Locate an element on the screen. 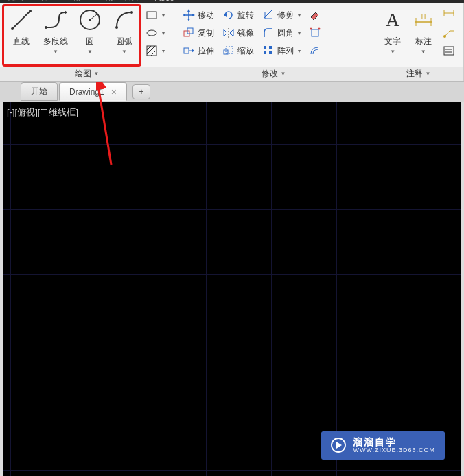 Image resolution: width=464 pixels, height=476 pixels. circle-icon is located at coordinates (90, 20).